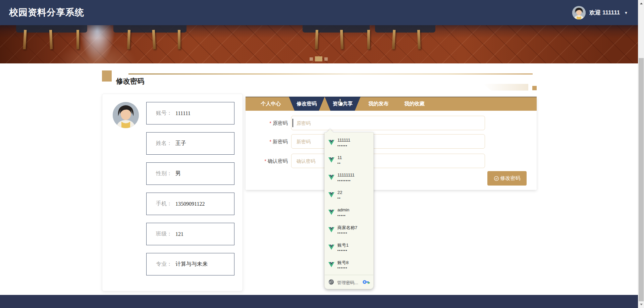  Describe the element at coordinates (641, 305) in the screenshot. I see `scroll-down-button` at that location.